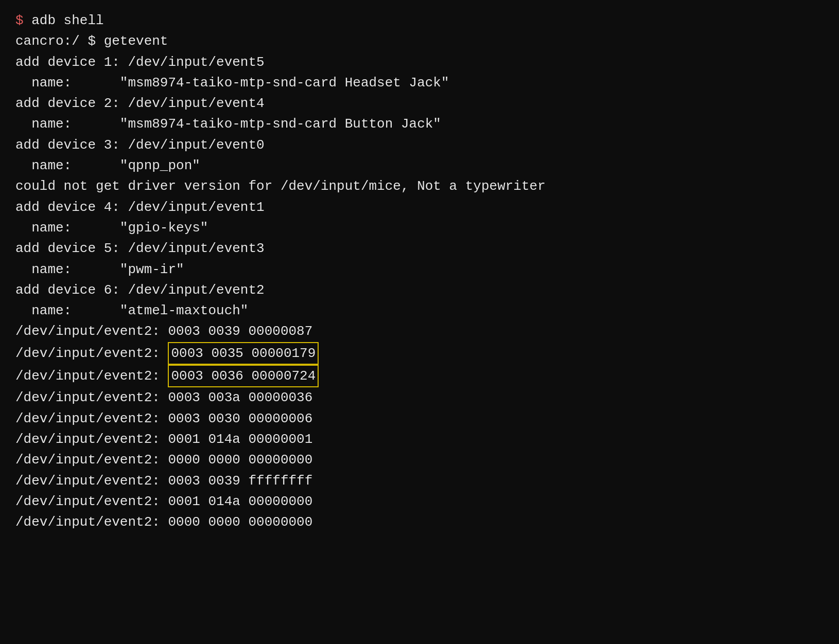 The image size is (839, 644). Describe the element at coordinates (233, 83) in the screenshot. I see `line-content-4: name: "msm8974-taiko-mtp-snd-card Headse…` at that location.